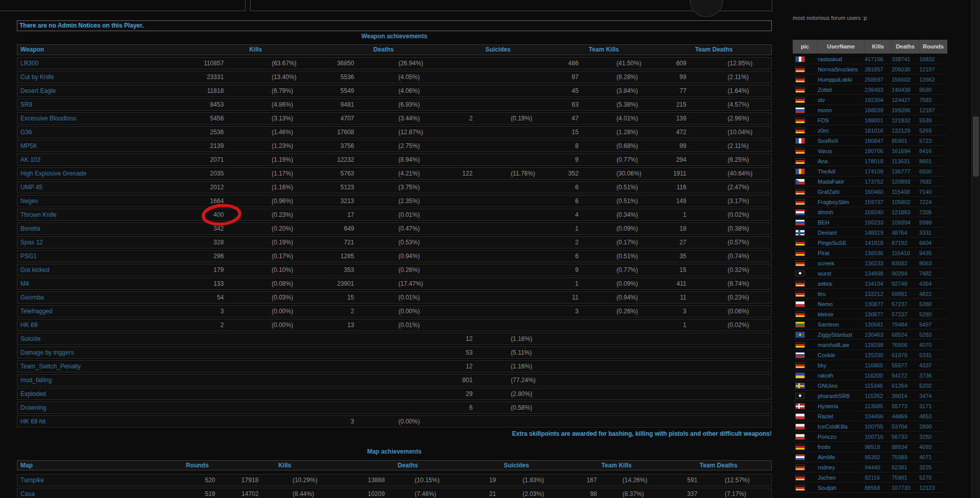  What do you see at coordinates (828, 386) in the screenshot?
I see `username-link: GNUino` at bounding box center [828, 386].